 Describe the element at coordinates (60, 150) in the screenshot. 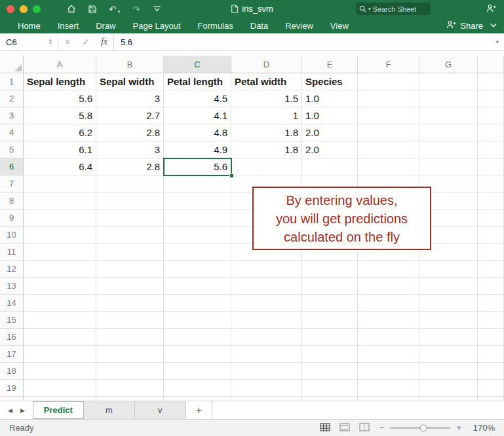

I see `cell-A5: 6.1` at that location.